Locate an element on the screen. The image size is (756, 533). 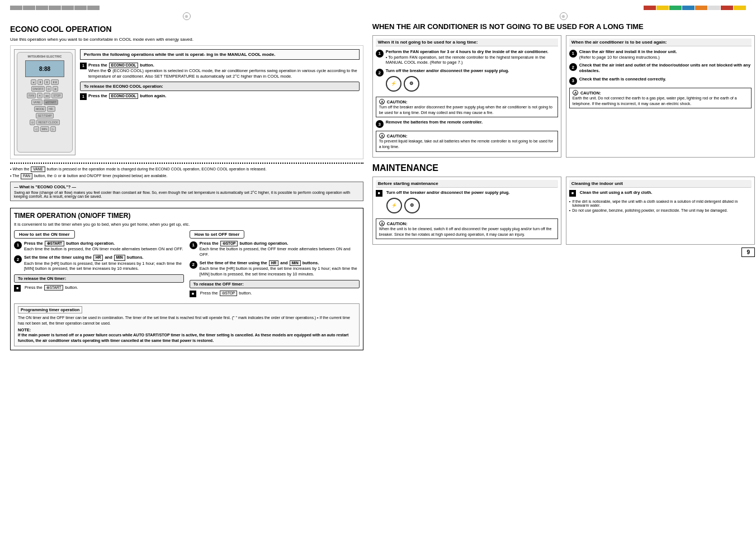
before-maint-title: Before starting maintenance is located at coordinates (467, 184).